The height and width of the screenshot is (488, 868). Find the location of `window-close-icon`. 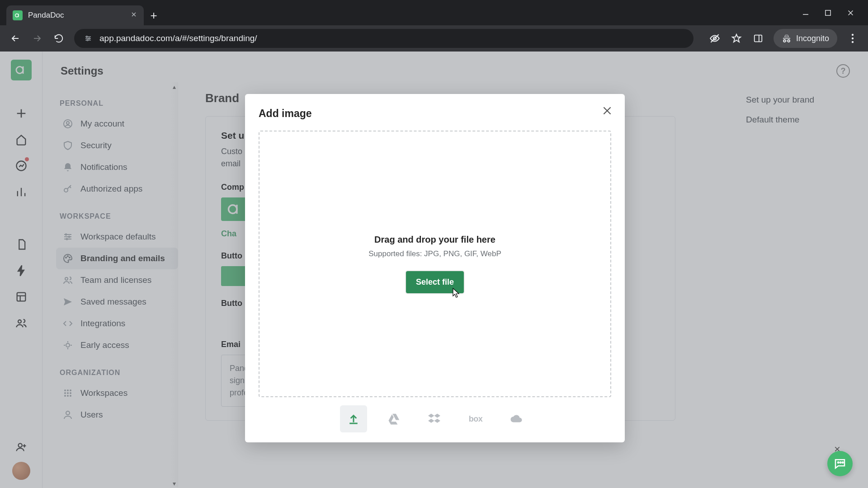

window-close-icon is located at coordinates (851, 13).